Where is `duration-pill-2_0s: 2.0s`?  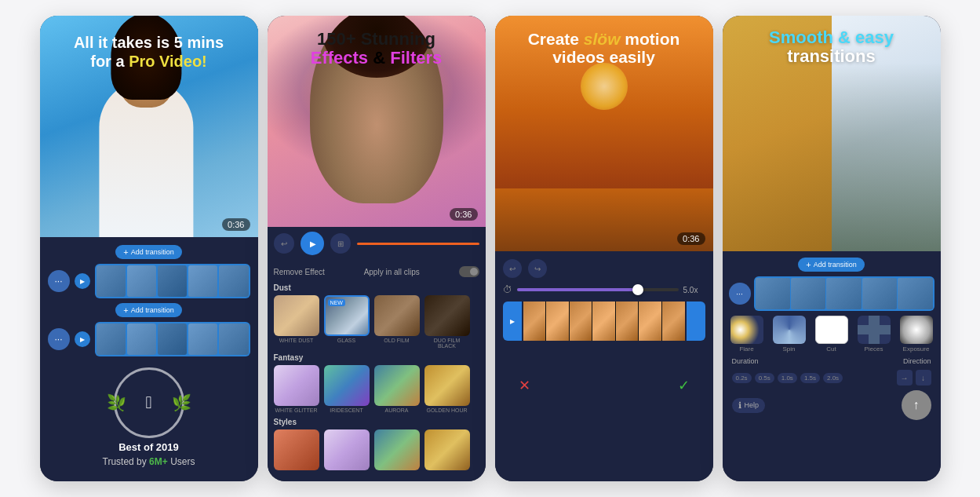 duration-pill-2_0s: 2.0s is located at coordinates (833, 378).